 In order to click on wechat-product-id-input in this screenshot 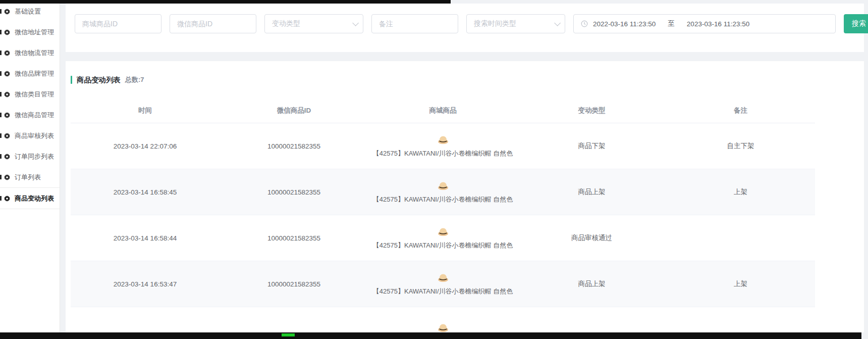, I will do `click(213, 24)`.